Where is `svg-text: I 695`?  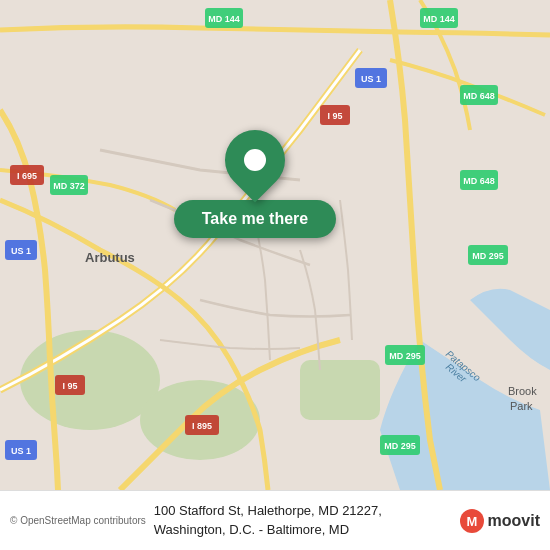
svg-text: I 695 is located at coordinates (27, 176).